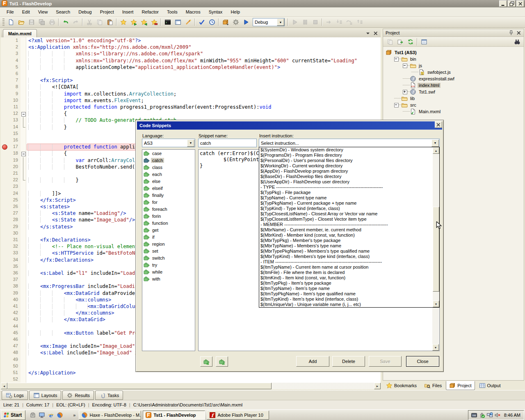 The height and width of the screenshot is (420, 525). Describe the element at coordinates (359, 22) in the screenshot. I see `step-out-button` at that location.